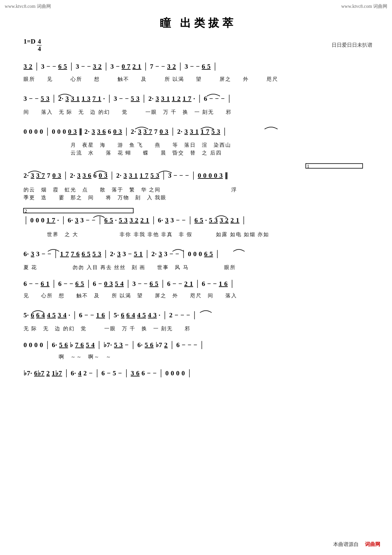 This screenshot has width=392, height=555. I want to click on svg-text: 2, so click(26, 211).